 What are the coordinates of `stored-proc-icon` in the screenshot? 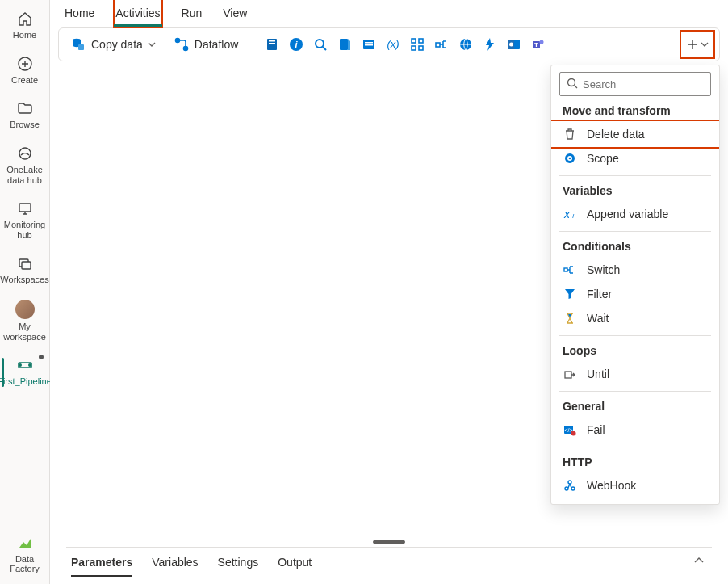 It's located at (369, 44).